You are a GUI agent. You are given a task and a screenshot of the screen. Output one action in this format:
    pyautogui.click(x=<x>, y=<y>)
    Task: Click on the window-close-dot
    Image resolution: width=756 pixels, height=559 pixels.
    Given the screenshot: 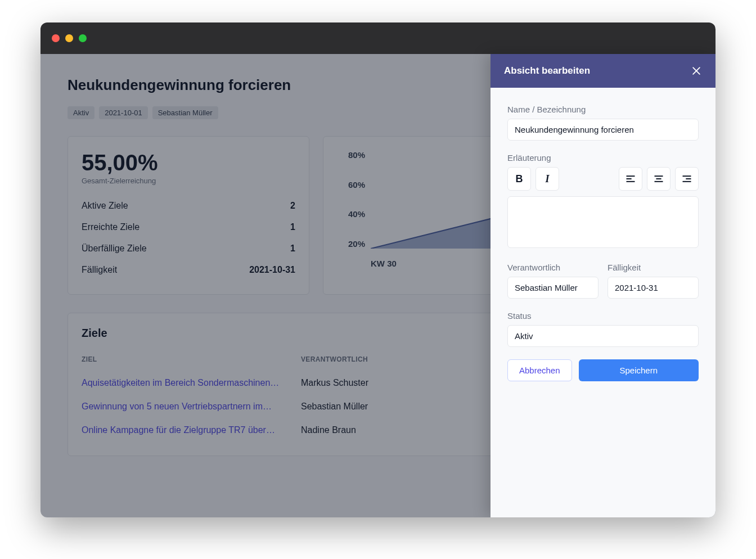 What is the action you would take?
    pyautogui.click(x=56, y=38)
    